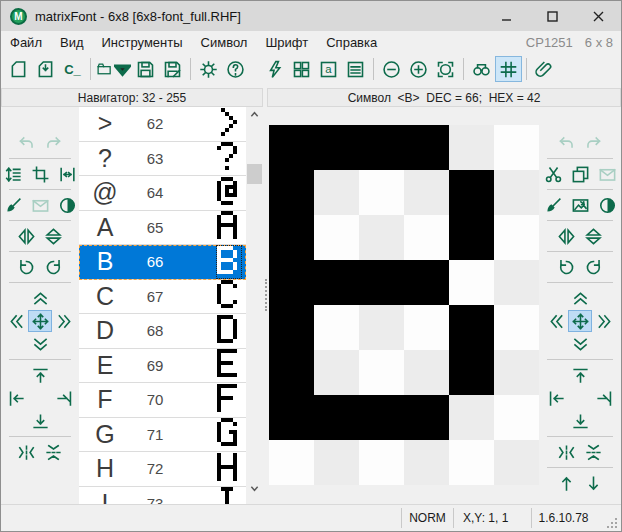  Describe the element at coordinates (553, 174) in the screenshot. I see `cut-button` at that location.